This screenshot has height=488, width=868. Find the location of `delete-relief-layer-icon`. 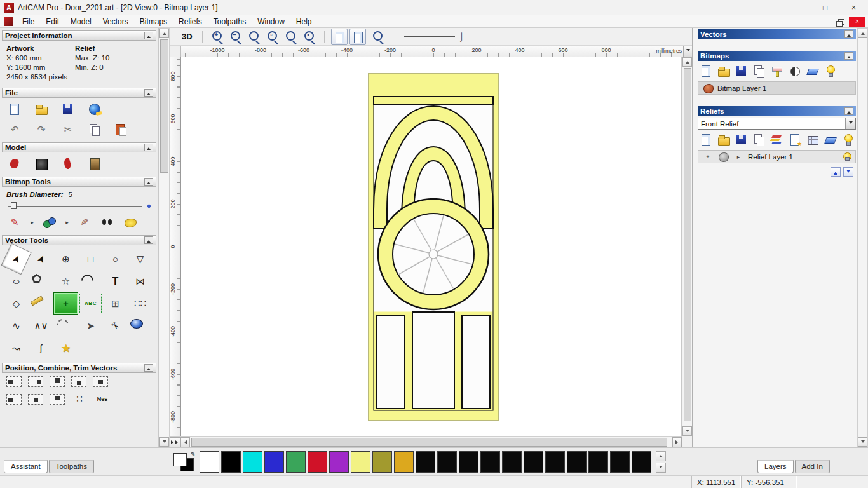

delete-relief-layer-icon is located at coordinates (831, 140).